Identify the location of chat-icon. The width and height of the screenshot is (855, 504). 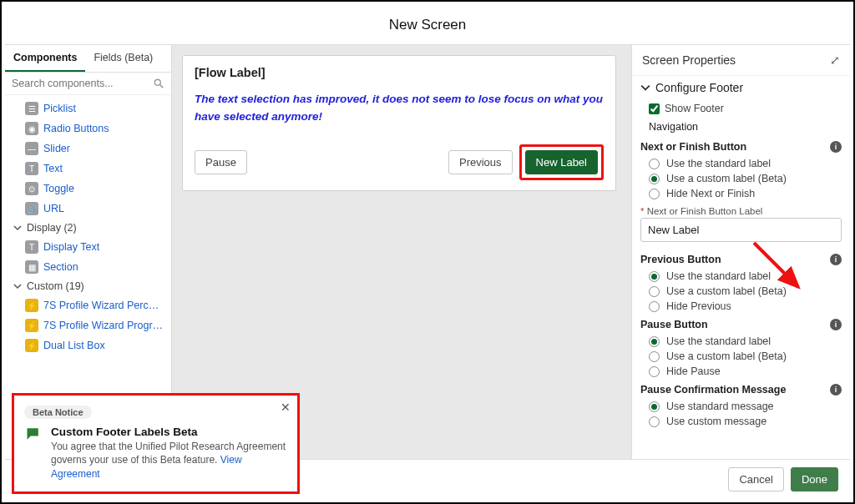
(33, 434).